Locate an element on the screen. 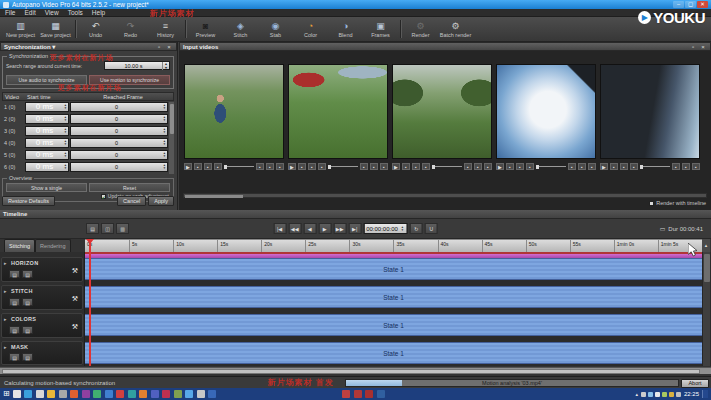 The width and height of the screenshot is (711, 400). next-frame-button: ▶▶ is located at coordinates (340, 228).